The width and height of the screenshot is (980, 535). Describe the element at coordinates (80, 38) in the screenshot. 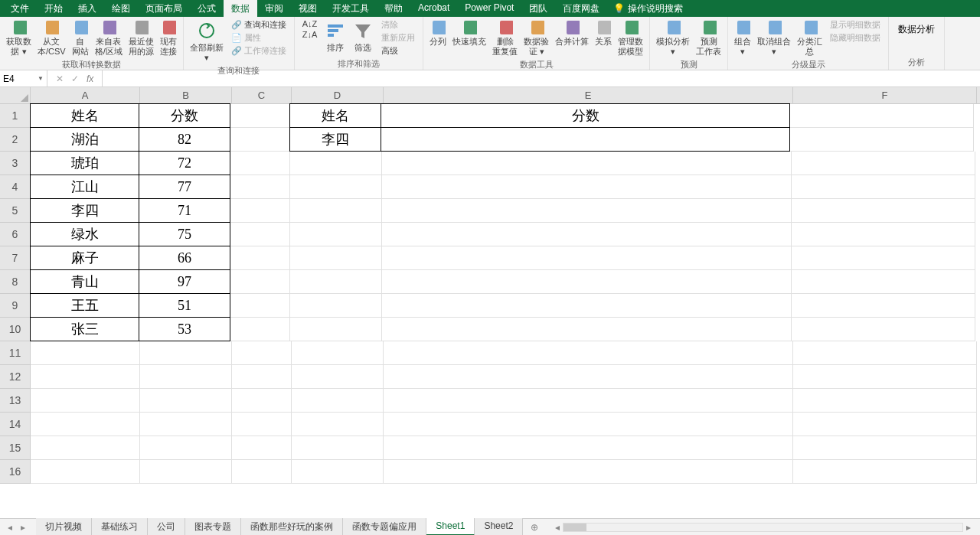

I see `ribbon-button: 自 网站` at that location.